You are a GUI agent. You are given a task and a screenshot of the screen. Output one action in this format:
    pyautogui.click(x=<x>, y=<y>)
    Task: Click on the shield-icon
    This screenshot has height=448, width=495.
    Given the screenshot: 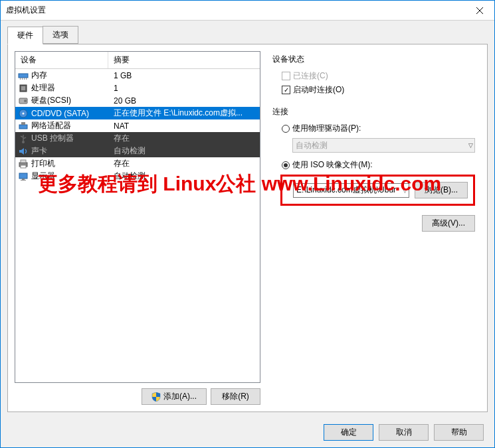 What is the action you would take?
    pyautogui.click(x=156, y=397)
    